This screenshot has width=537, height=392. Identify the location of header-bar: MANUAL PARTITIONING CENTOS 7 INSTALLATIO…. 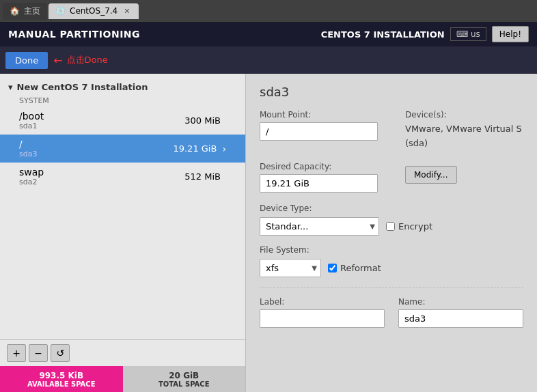
(268, 34).